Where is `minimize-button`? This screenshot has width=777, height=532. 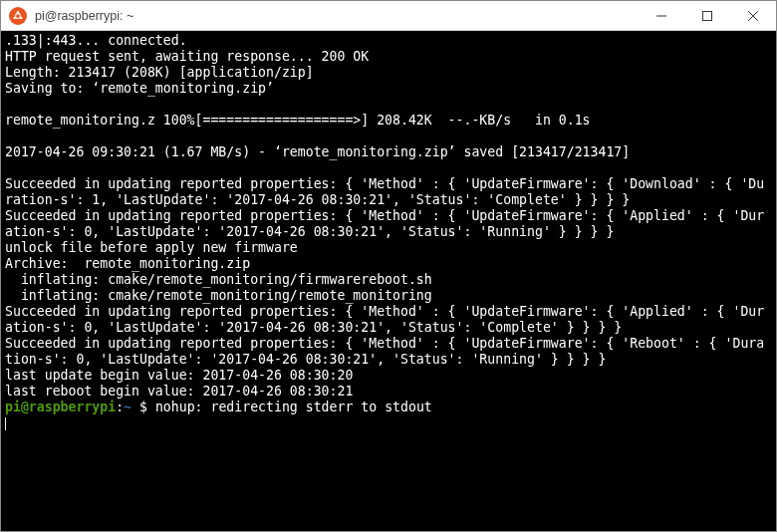
minimize-button is located at coordinates (661, 16).